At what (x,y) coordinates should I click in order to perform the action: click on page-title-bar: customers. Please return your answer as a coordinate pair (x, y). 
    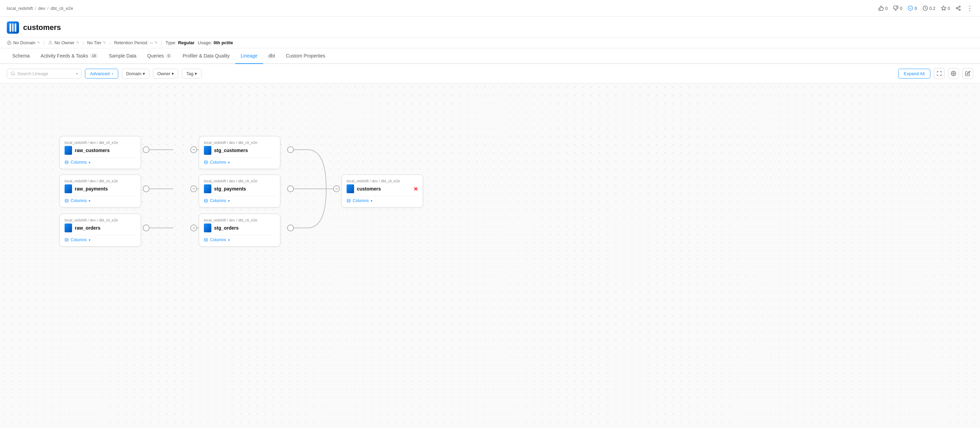
    Looking at the image, I should click on (490, 27).